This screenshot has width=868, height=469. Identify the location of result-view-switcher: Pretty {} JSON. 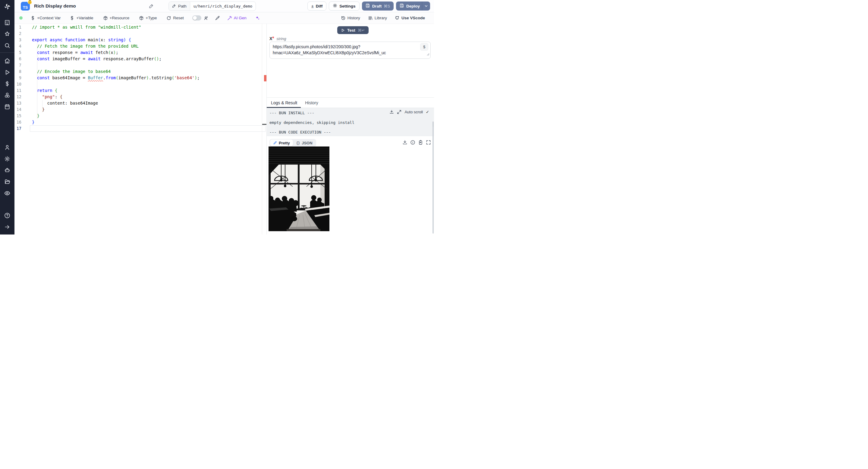
(293, 143).